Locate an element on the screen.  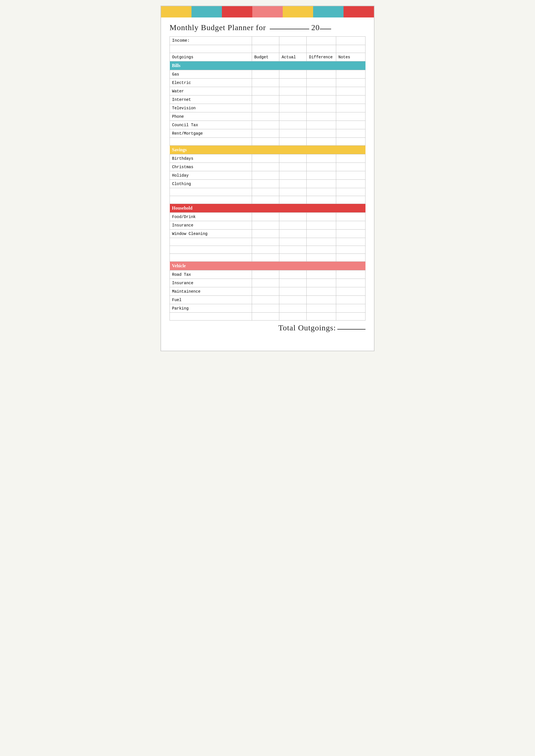
income-diff is located at coordinates (322, 41).